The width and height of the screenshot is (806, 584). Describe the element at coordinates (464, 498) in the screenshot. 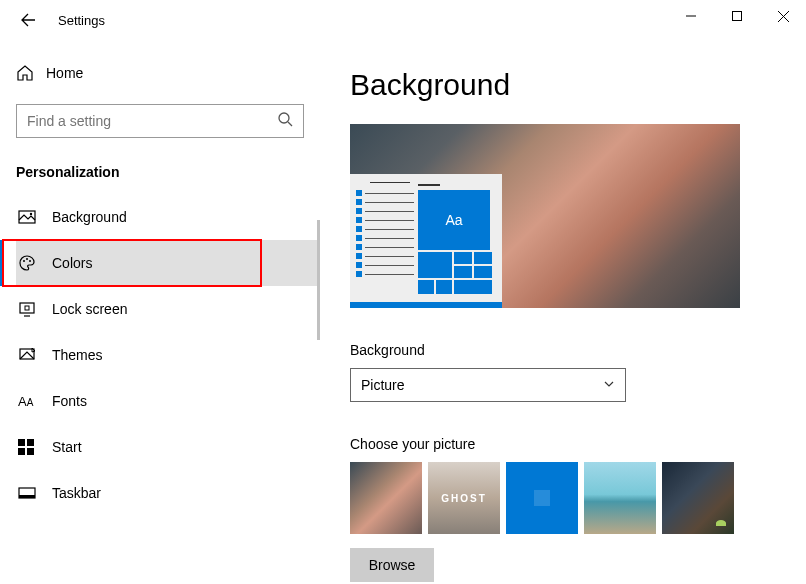

I see `picture-thumbnail-2: GHOST` at that location.